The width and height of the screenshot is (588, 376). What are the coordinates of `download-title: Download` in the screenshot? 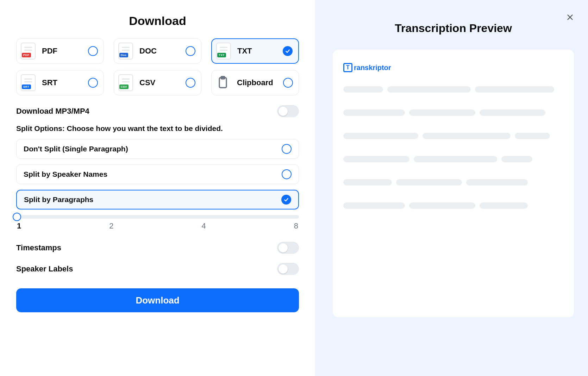 It's located at (158, 21).